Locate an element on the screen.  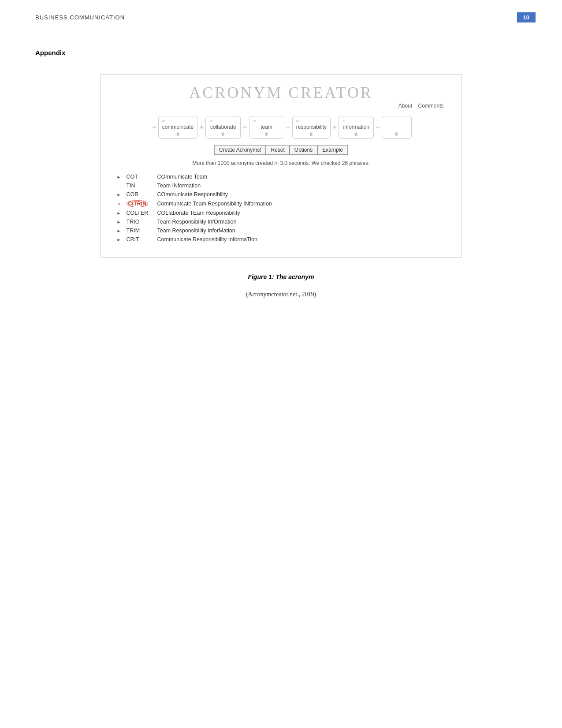
trash-icon-3: 🗑 is located at coordinates (311, 134).